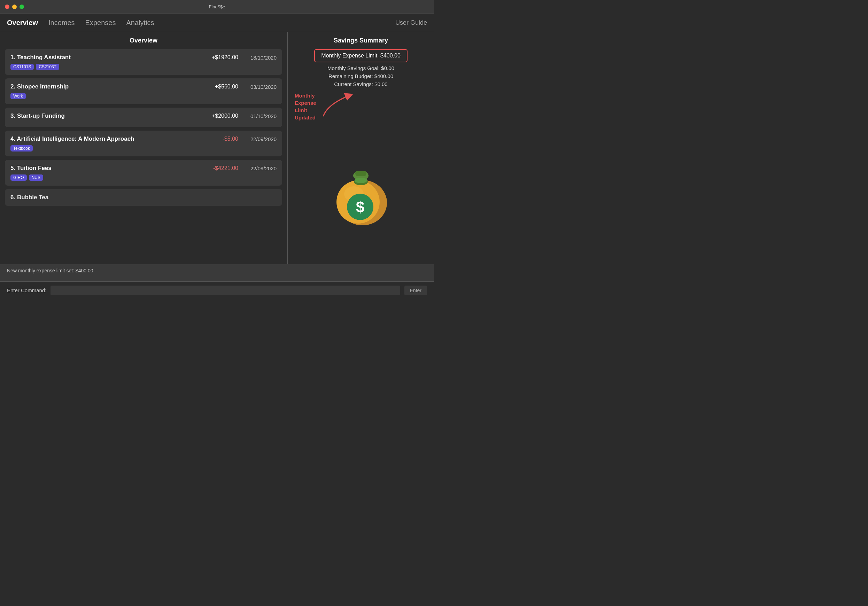 The height and width of the screenshot is (606, 868). I want to click on amount-date: -$4221.00 22/09/2020, so click(245, 168).